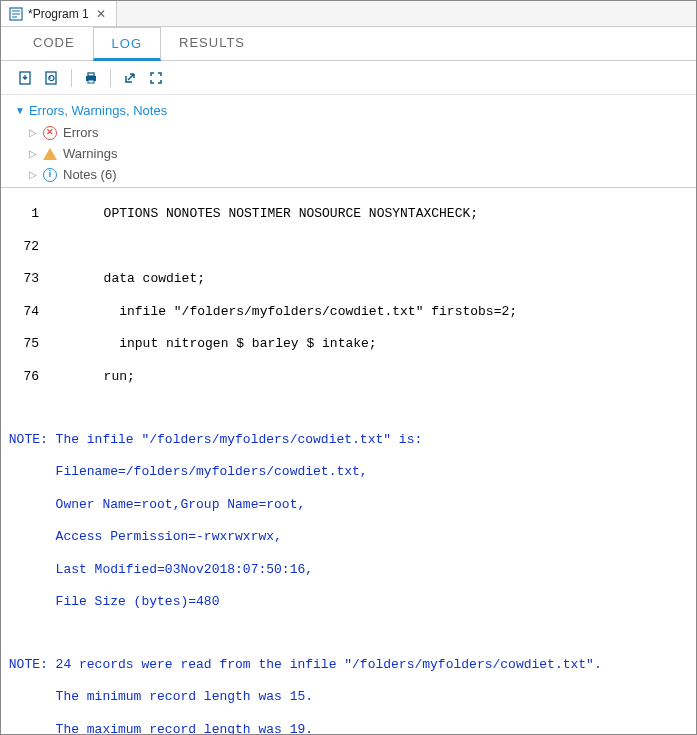 This screenshot has height=735, width=697. Describe the element at coordinates (98, 110) in the screenshot. I see `tree-header-label: Errors, Warnings, Notes` at that location.